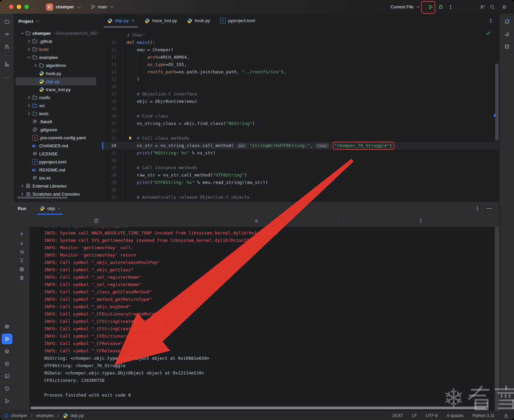 The height and width of the screenshot is (420, 514). What do you see at coordinates (58, 138) in the screenshot?
I see `tree-item--pre-commit-config-yaml: Y.pre-commit-config.yaml` at bounding box center [58, 138].